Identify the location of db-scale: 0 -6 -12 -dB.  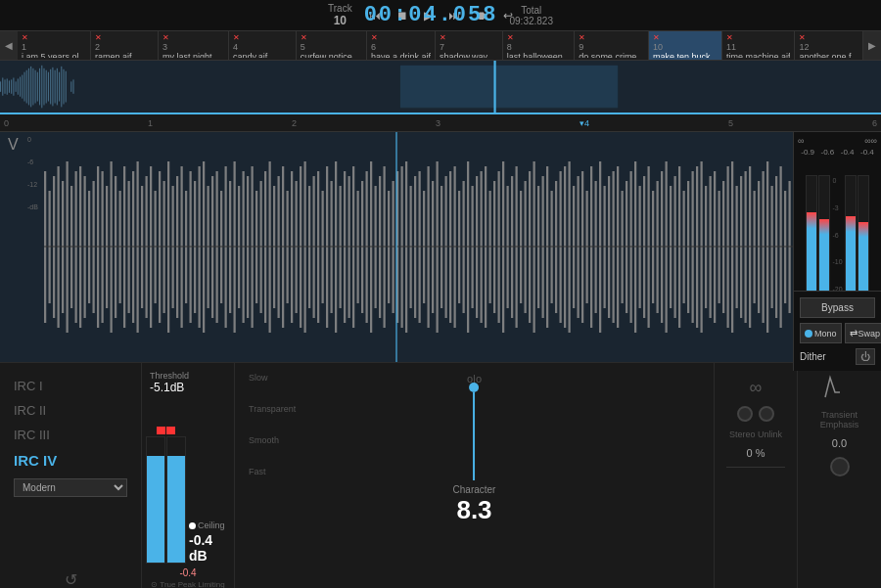
(33, 173).